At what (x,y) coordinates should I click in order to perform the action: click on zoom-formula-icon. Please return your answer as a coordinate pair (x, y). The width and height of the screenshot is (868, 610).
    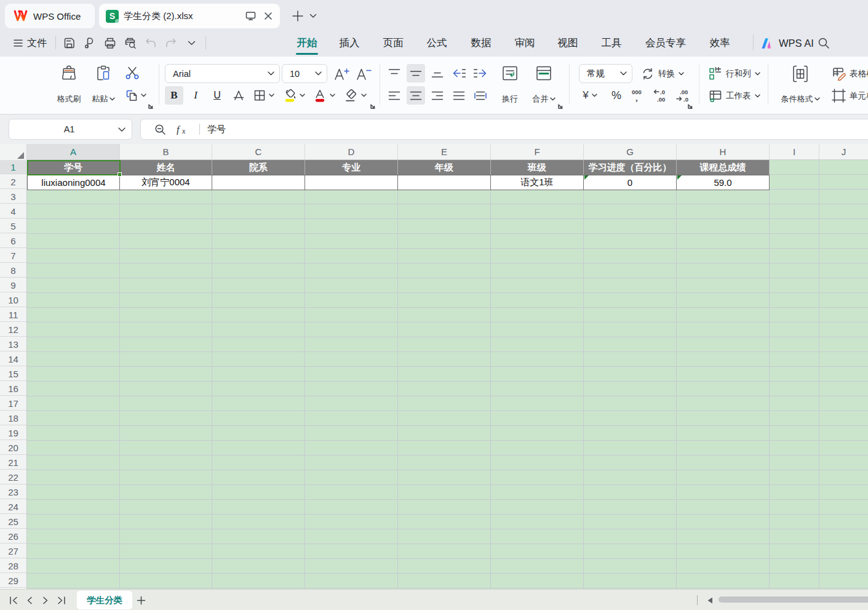
    Looking at the image, I should click on (160, 129).